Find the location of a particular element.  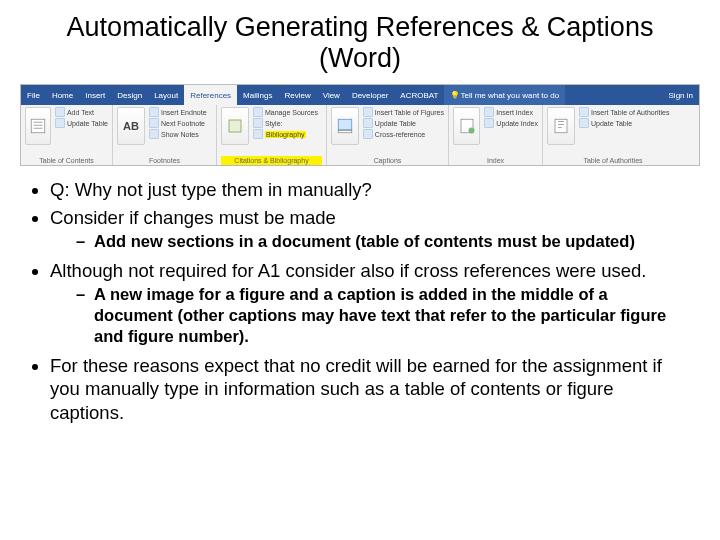

sign-in-link: Sign in is located at coordinates (681, 96).